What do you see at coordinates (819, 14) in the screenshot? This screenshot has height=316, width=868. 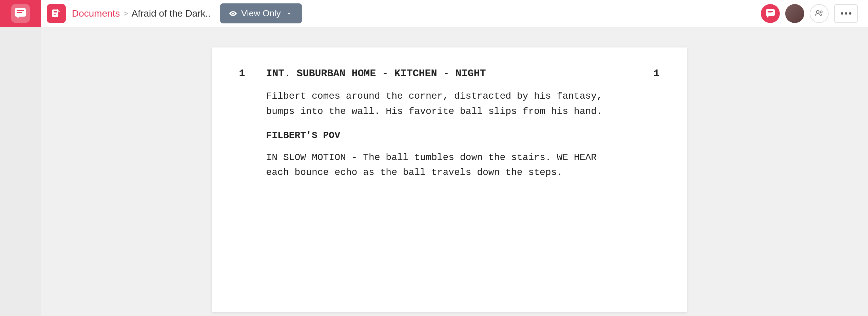 I see `users-icon` at bounding box center [819, 14].